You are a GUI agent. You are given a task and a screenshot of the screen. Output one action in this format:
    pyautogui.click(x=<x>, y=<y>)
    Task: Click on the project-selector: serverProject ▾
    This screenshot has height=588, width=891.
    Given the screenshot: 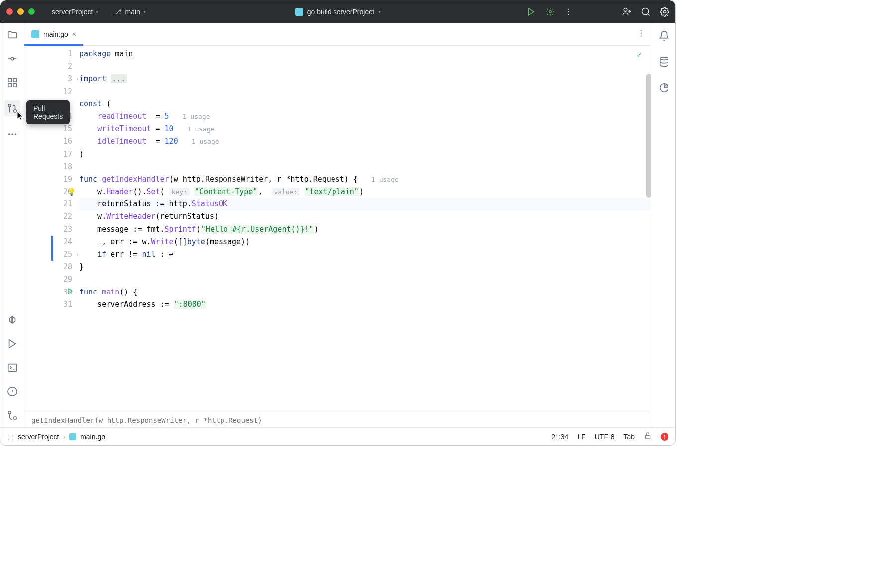 What is the action you would take?
    pyautogui.click(x=75, y=12)
    